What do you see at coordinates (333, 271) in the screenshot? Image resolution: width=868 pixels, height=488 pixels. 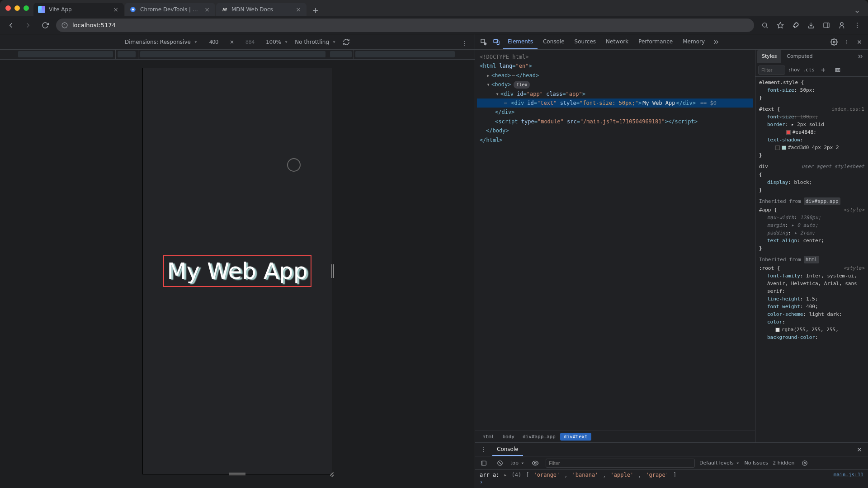 I see `resize-handle-east` at bounding box center [333, 271].